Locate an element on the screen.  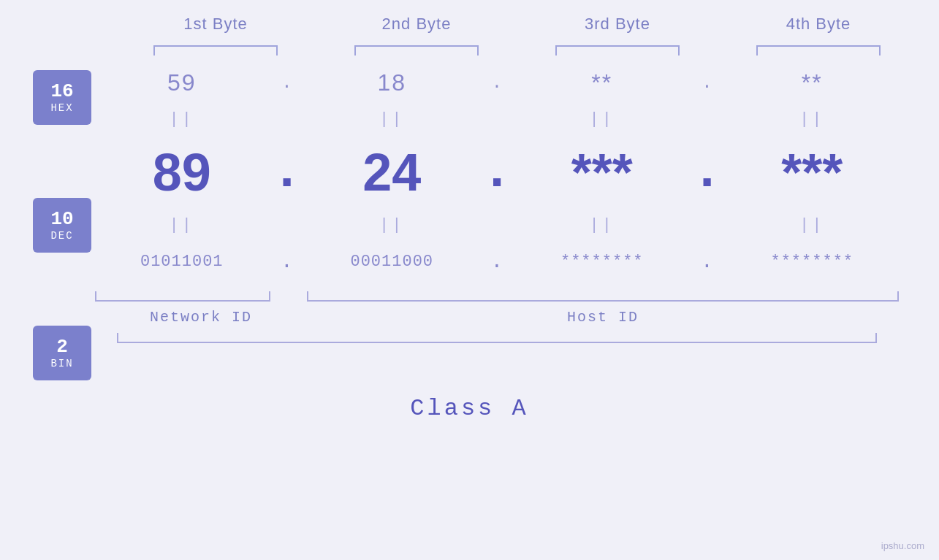
hex-cell-2: 18 is located at coordinates (392, 83).